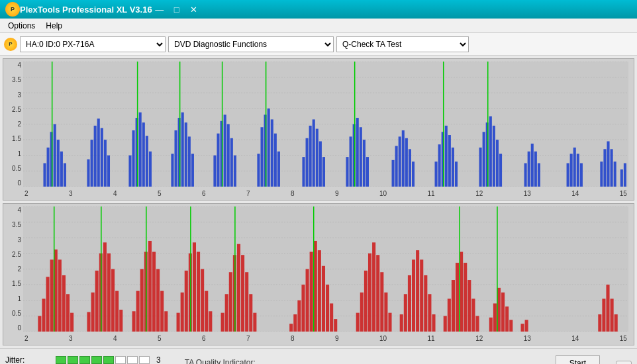  I want to click on menu-bar: Options Help, so click(318, 26).